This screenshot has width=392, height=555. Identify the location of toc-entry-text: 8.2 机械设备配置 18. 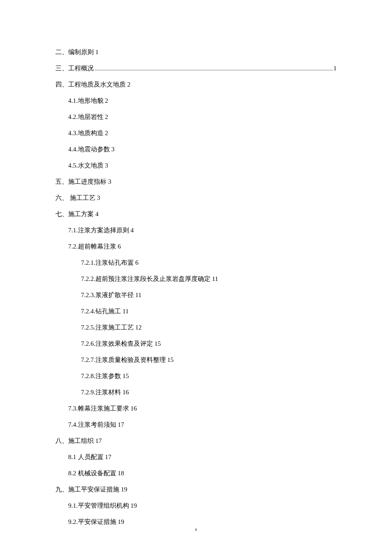
(96, 473).